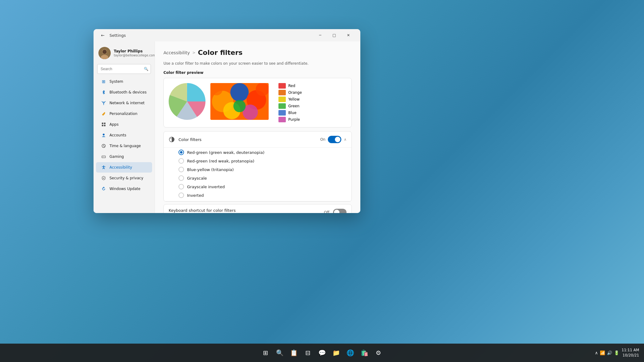 The width and height of the screenshot is (644, 362). Describe the element at coordinates (340, 211) in the screenshot. I see `keyboard-shortcut-toggle` at that location.